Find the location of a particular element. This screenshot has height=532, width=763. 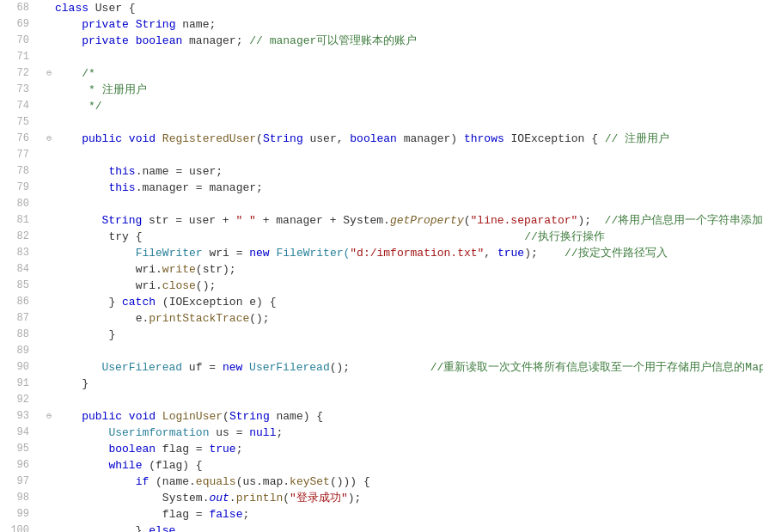

code-token: else is located at coordinates (162, 528).